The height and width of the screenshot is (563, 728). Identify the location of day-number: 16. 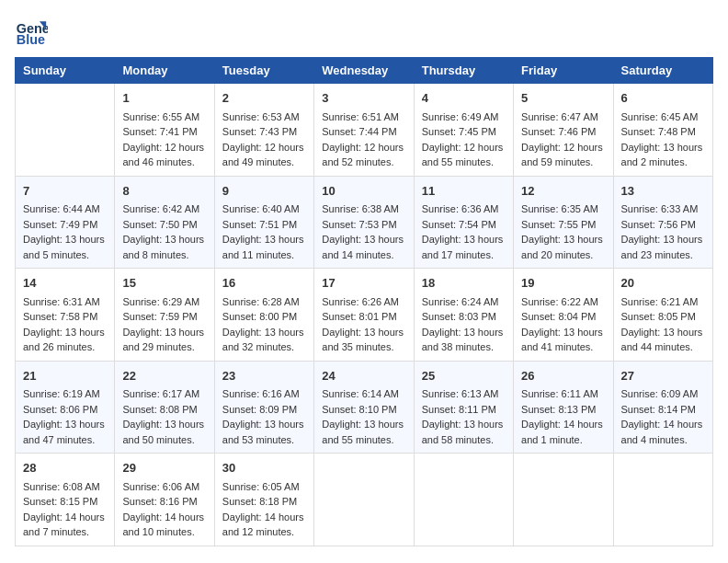
(265, 283).